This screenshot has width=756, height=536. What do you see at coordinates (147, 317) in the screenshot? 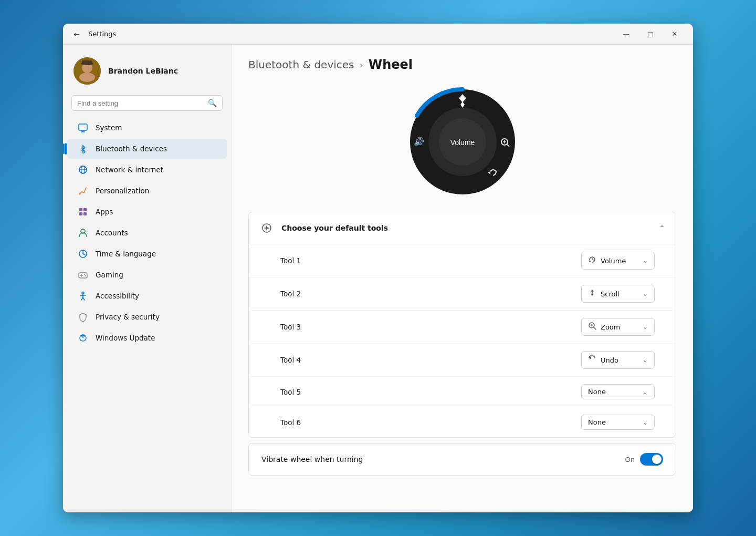
I see `sidebar-item-privacy: Privacy & security` at bounding box center [147, 317].